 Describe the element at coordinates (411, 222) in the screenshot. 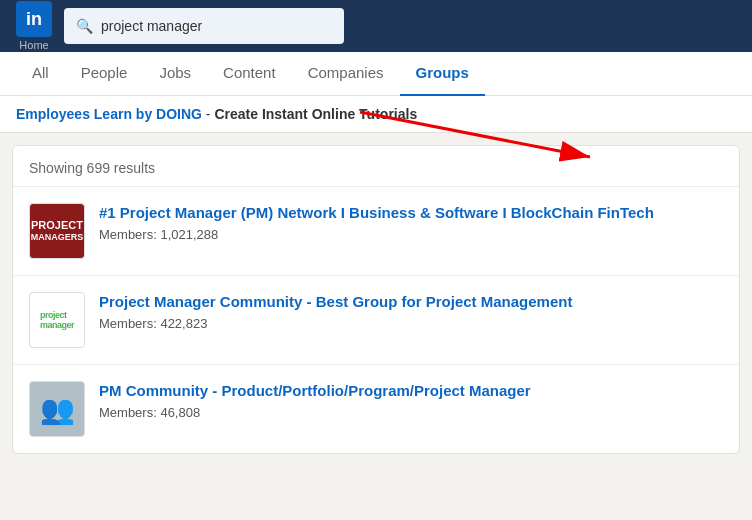

I see `group-info-1: #1 Project Manager (PM) Network I Busine…` at that location.